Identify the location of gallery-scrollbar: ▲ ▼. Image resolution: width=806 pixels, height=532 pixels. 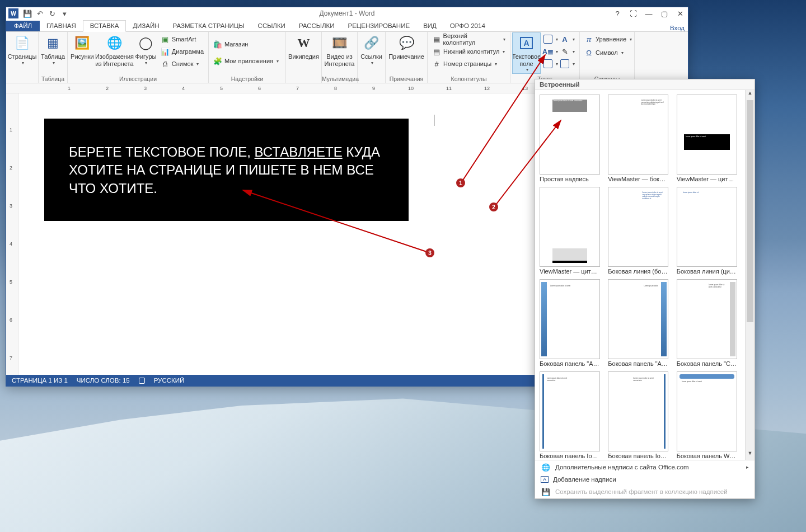
(750, 275).